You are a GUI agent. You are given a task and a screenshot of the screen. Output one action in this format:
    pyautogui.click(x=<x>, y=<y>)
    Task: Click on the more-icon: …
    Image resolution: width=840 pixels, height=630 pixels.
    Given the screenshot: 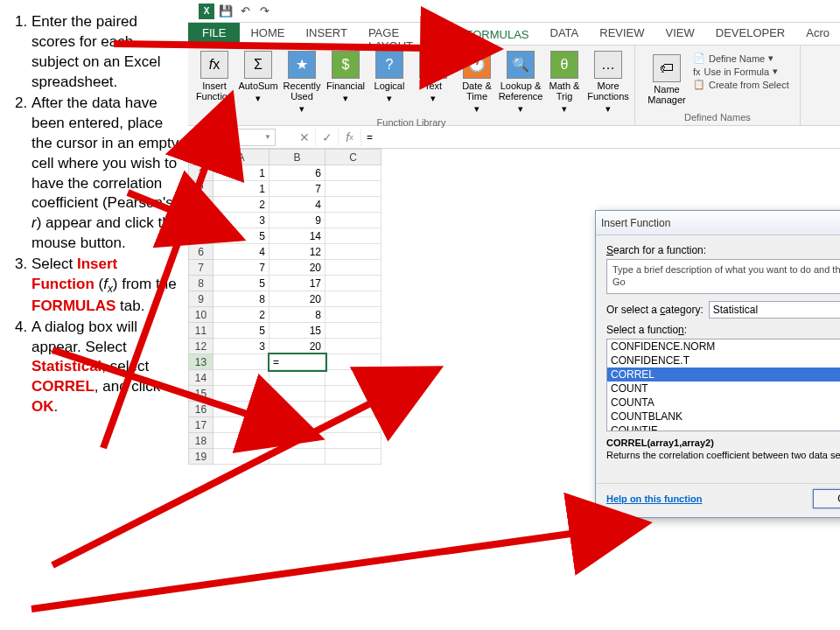 What is the action you would take?
    pyautogui.click(x=608, y=65)
    